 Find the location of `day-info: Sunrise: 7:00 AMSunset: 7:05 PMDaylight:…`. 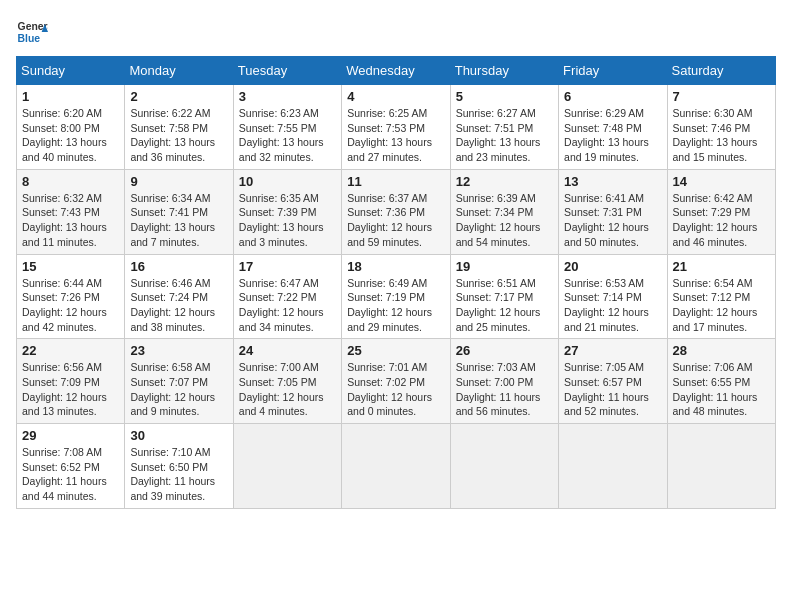

day-info: Sunrise: 7:00 AMSunset: 7:05 PMDaylight:… is located at coordinates (288, 390).